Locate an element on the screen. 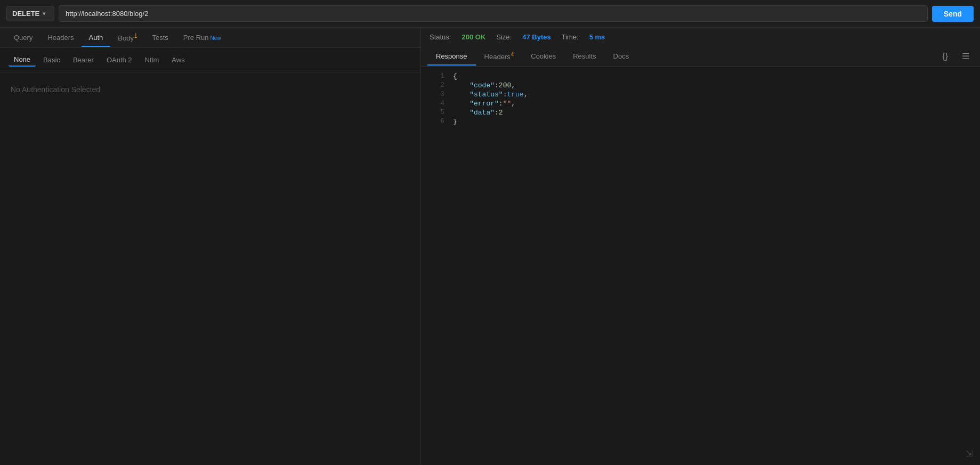 Image resolution: width=980 pixels, height=465 pixels. size-value: 47 Bytes is located at coordinates (536, 37).